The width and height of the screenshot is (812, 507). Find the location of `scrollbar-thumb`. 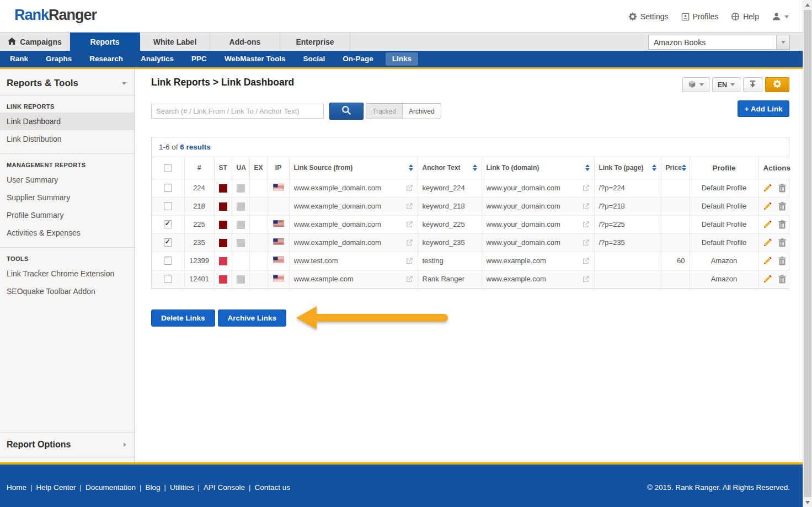

scrollbar-thumb is located at coordinates (808, 254).